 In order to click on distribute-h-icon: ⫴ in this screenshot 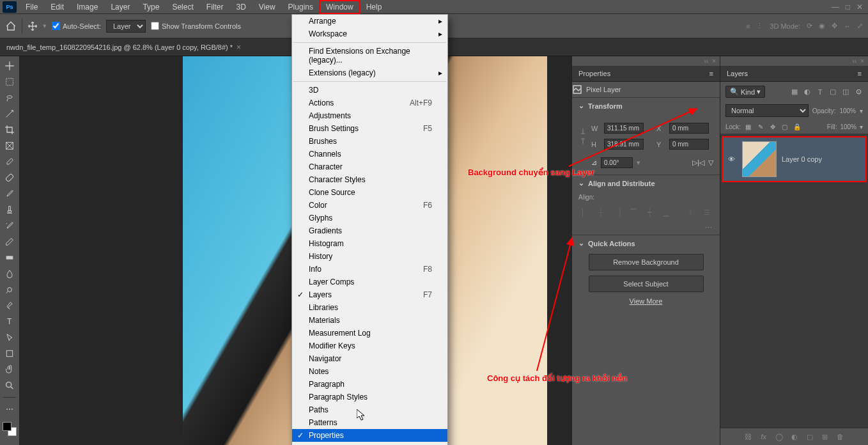, I will do `click(690, 212)`.